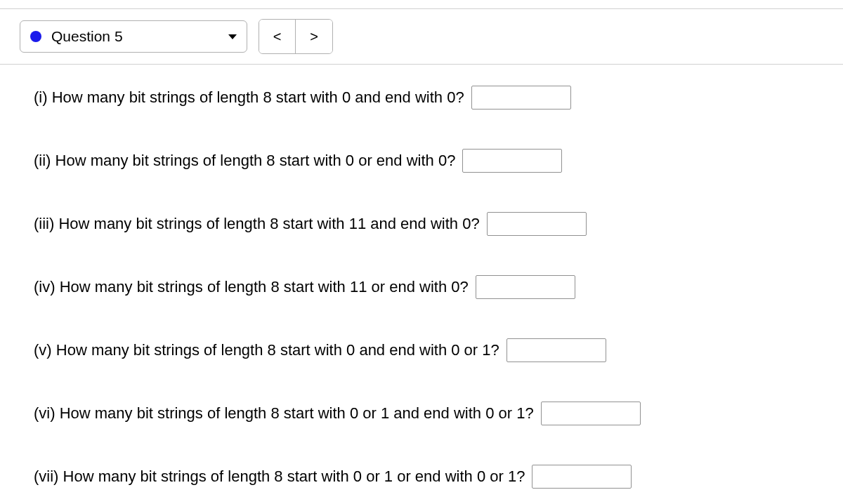  What do you see at coordinates (244, 161) in the screenshot?
I see `question-text: (ii) How many bit strings of length 8 st…` at bounding box center [244, 161].